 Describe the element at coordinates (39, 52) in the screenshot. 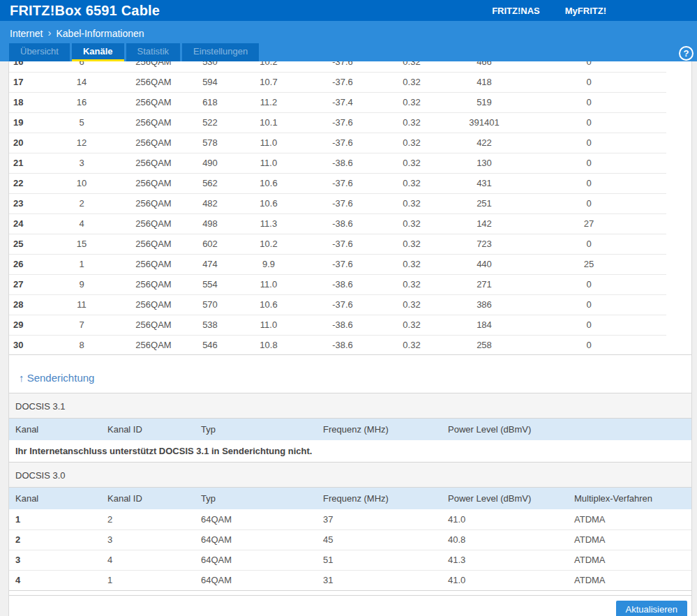

I see `tab-uebersicht: Übersicht` at that location.